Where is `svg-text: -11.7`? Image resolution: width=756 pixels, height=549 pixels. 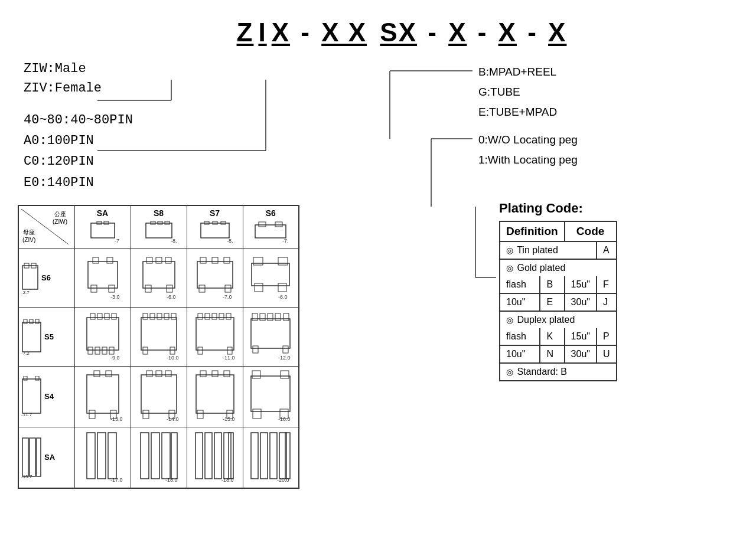 svg-text: -11.7 is located at coordinates (27, 414).